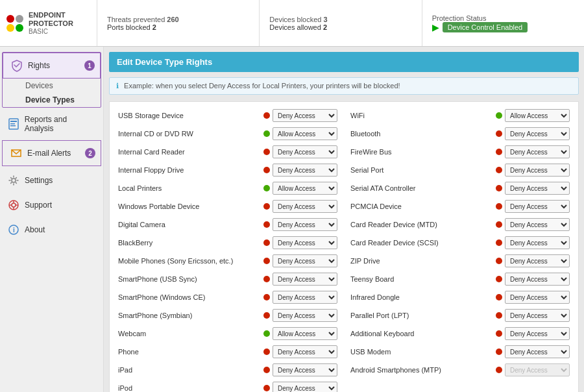 The height and width of the screenshot is (392, 584). What do you see at coordinates (52, 153) in the screenshot?
I see `sidebar-item-email: ! E-mail Alerts 2` at bounding box center [52, 153].